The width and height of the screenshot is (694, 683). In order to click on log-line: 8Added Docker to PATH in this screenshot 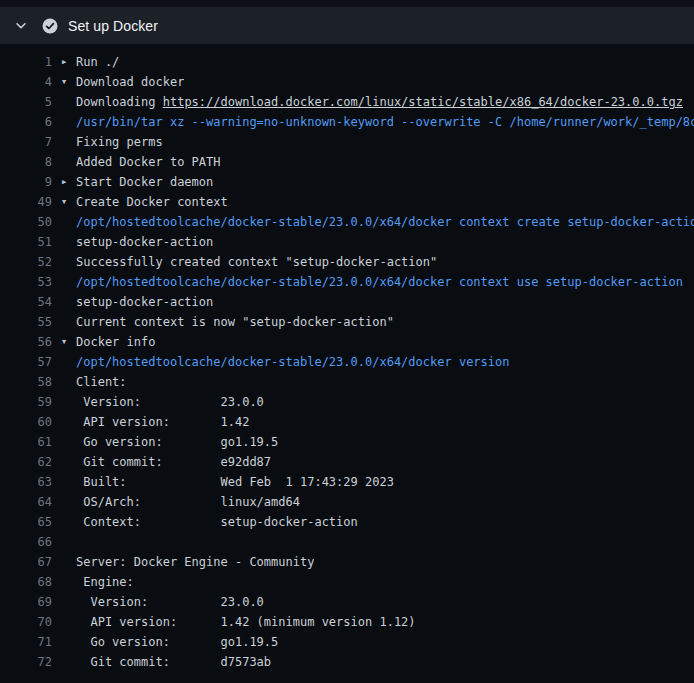, I will do `click(347, 162)`.